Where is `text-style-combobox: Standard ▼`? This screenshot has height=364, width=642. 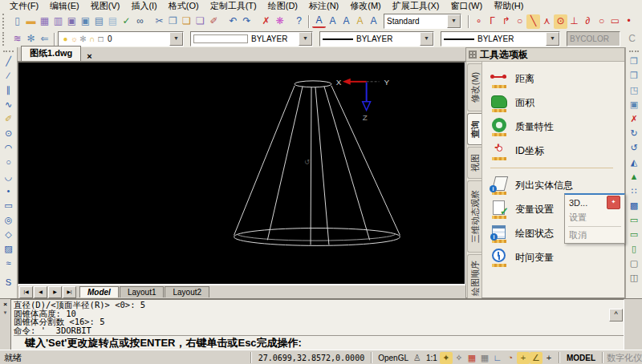
text-style-combobox: Standard ▼ is located at coordinates (422, 21).